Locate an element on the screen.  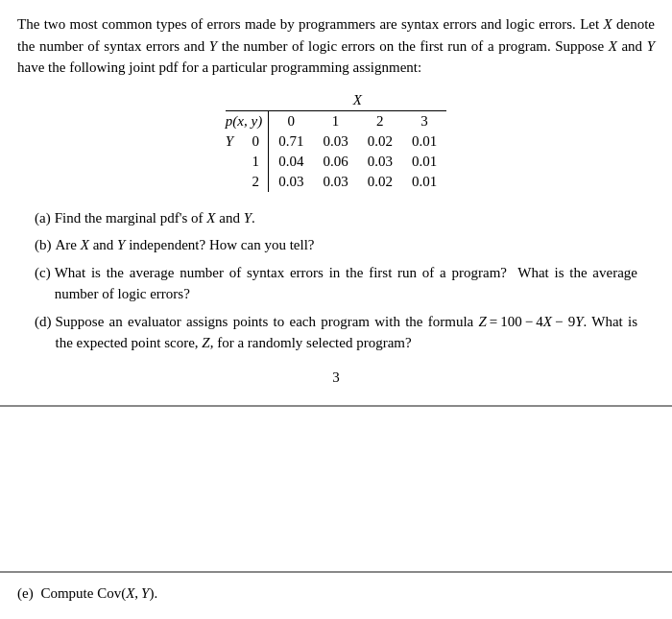
cell-y2-x2: 0.02 is located at coordinates (380, 182).